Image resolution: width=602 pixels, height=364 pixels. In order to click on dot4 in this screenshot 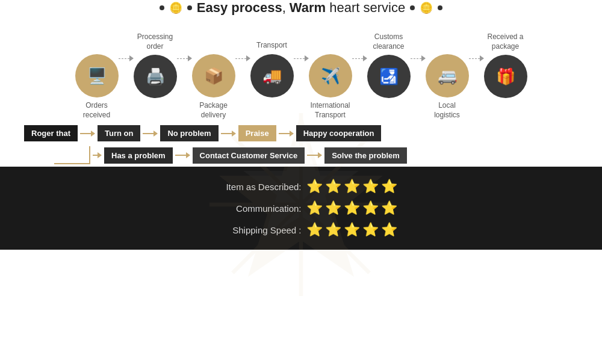, I will do `click(440, 8)`.